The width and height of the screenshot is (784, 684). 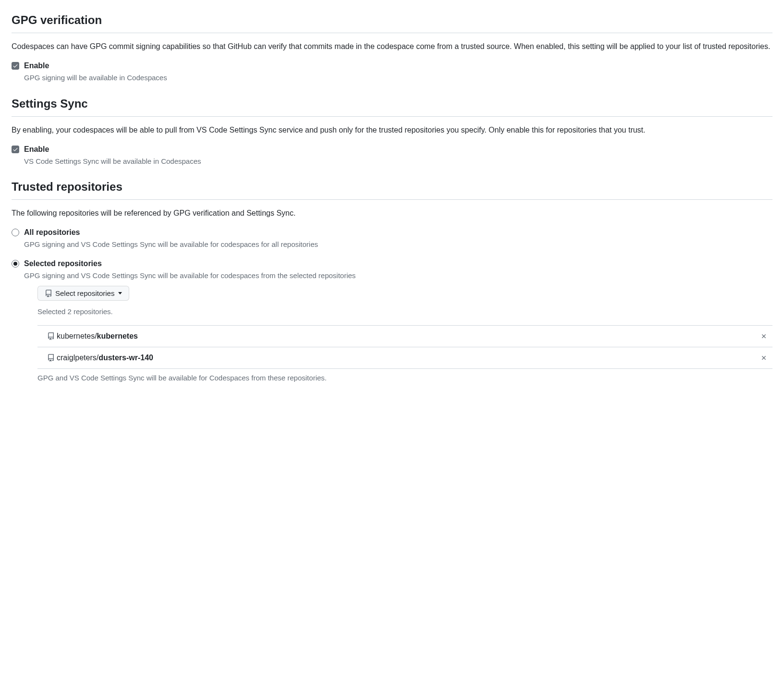 What do you see at coordinates (398, 149) in the screenshot?
I see `sync-enable-label: Enable` at bounding box center [398, 149].